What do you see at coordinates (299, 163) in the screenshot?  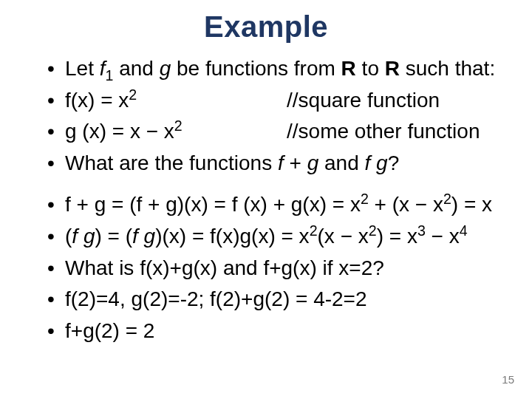 I see `plus: +` at bounding box center [299, 163].